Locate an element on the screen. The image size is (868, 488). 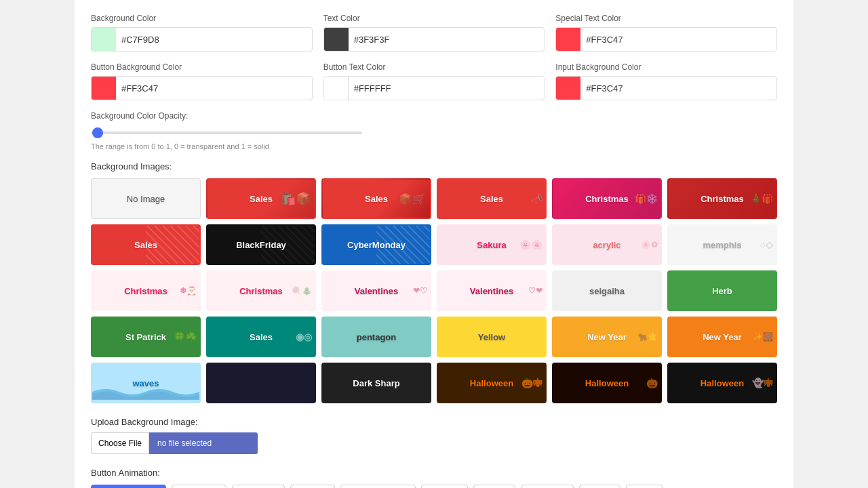
opacity-label: Background Color Opacity: is located at coordinates (434, 116).